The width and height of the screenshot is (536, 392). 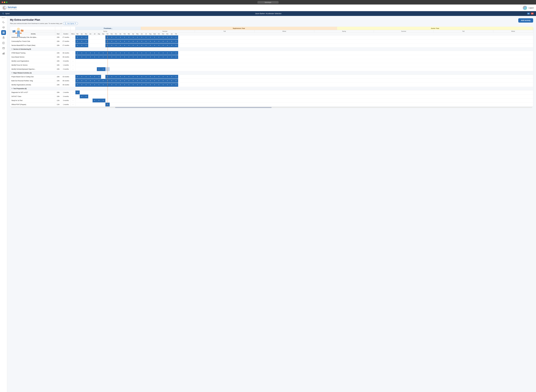 I want to click on sidebar-item-plan, so click(x=4, y=33).